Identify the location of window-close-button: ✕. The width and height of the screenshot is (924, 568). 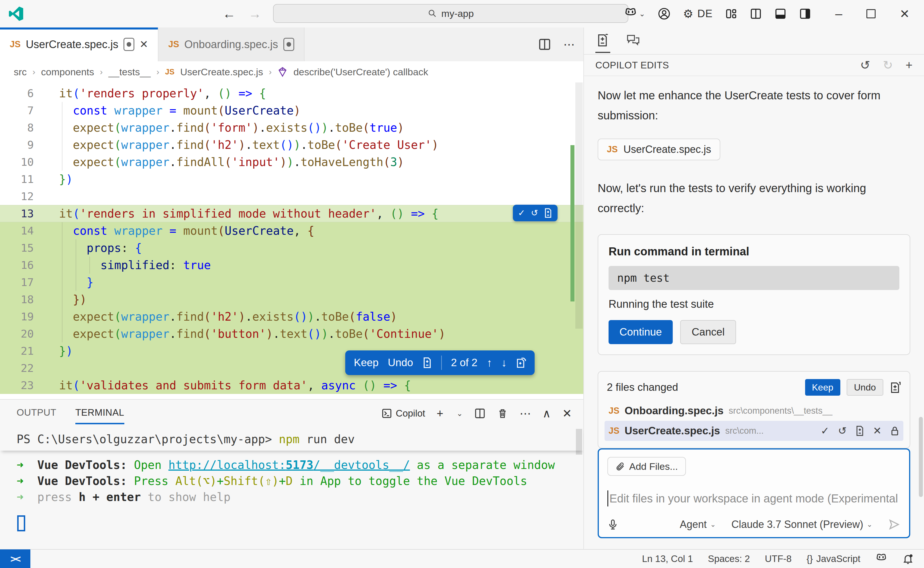
(904, 14).